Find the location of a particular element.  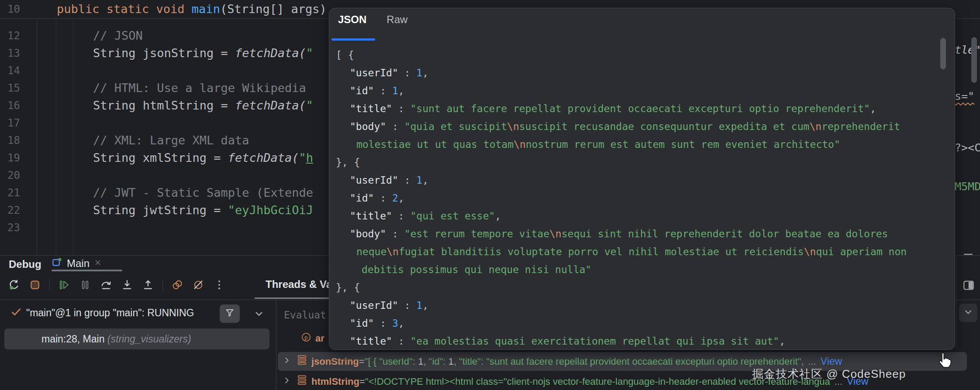

resume-icon is located at coordinates (64, 285).